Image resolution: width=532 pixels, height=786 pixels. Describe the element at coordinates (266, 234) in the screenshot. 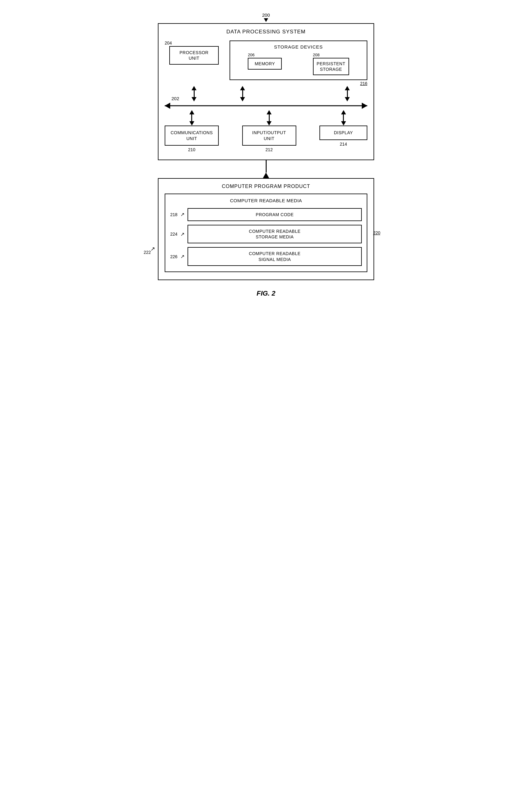

I see `storage-media-row: 224 ↗ COMPUTER READABLESTORAGE MEDIA` at that location.